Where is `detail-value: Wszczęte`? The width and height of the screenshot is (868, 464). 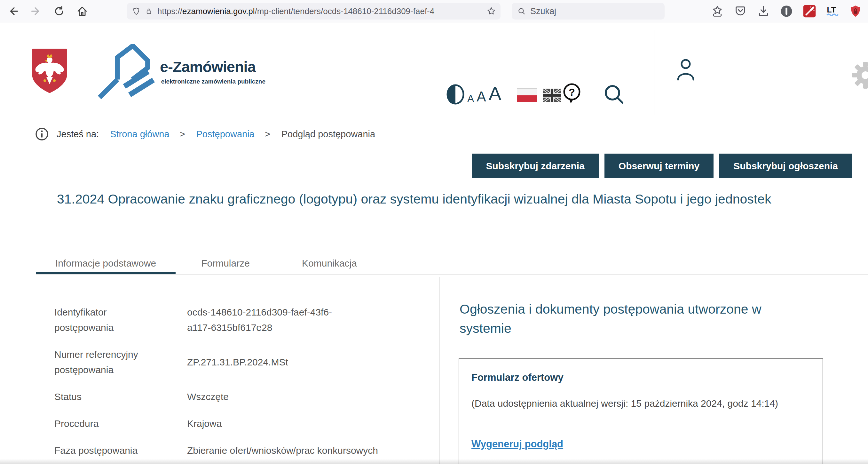
detail-value: Wszczęte is located at coordinates (292, 397).